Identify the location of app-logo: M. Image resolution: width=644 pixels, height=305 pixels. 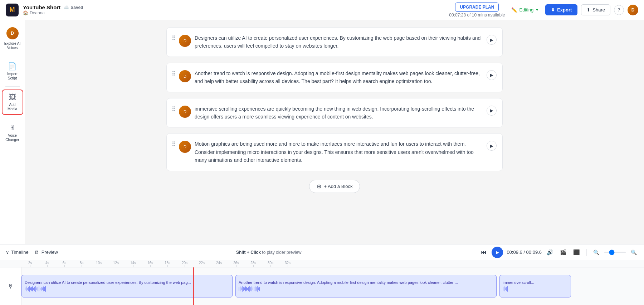
(12, 10).